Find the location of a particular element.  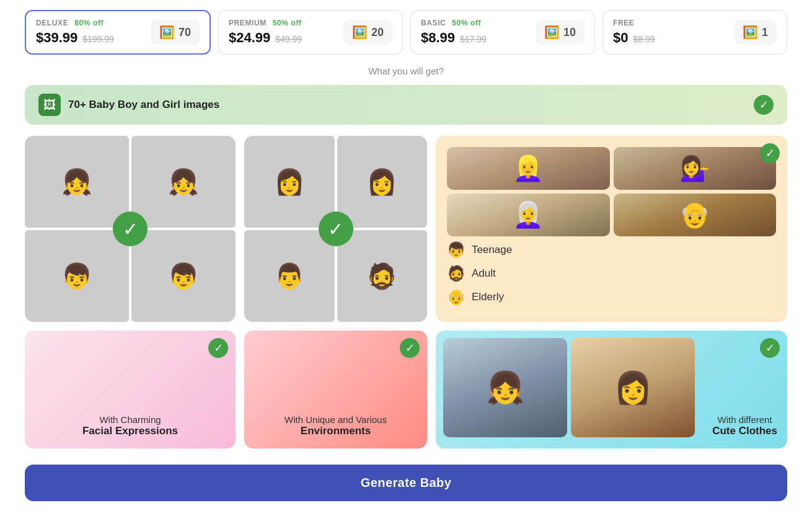

price-current-free: $0 is located at coordinates (620, 38).